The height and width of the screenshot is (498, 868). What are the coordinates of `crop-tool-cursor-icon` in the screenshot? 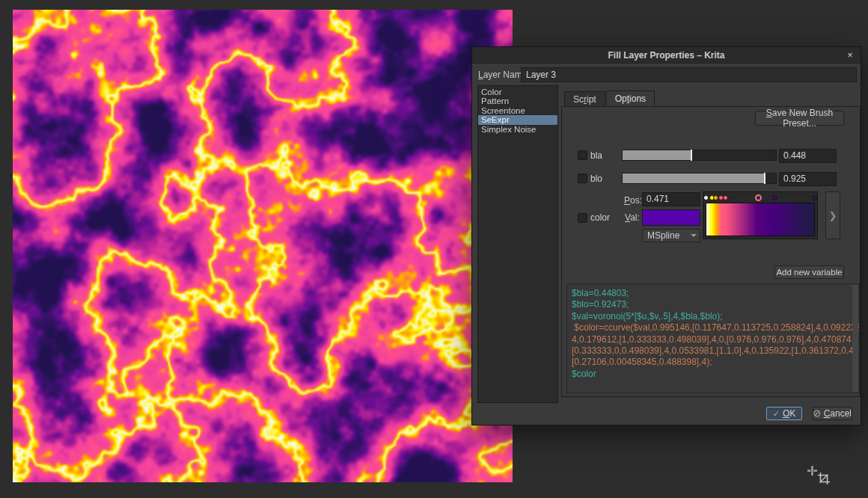 It's located at (824, 479).